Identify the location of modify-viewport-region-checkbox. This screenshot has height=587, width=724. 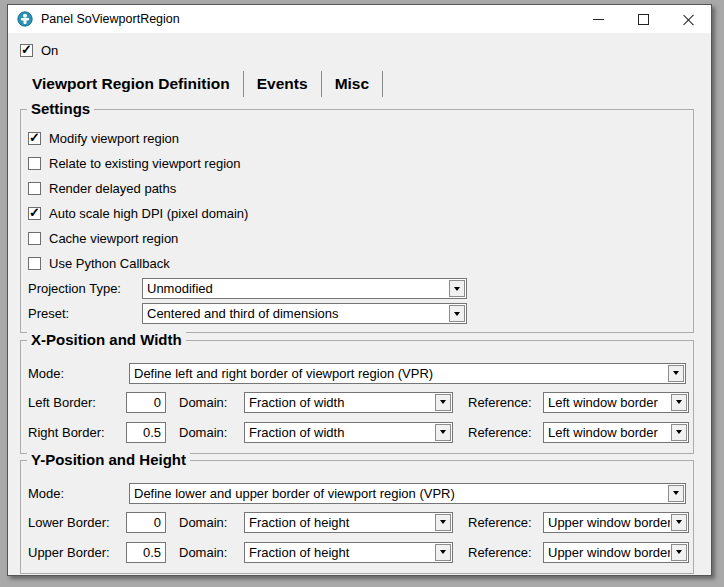
(34, 138).